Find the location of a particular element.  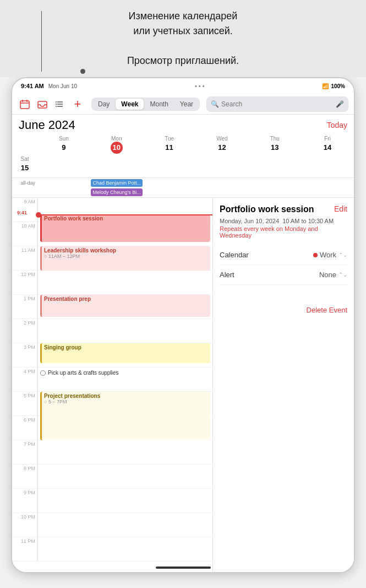

edit-button: Edit is located at coordinates (341, 209).